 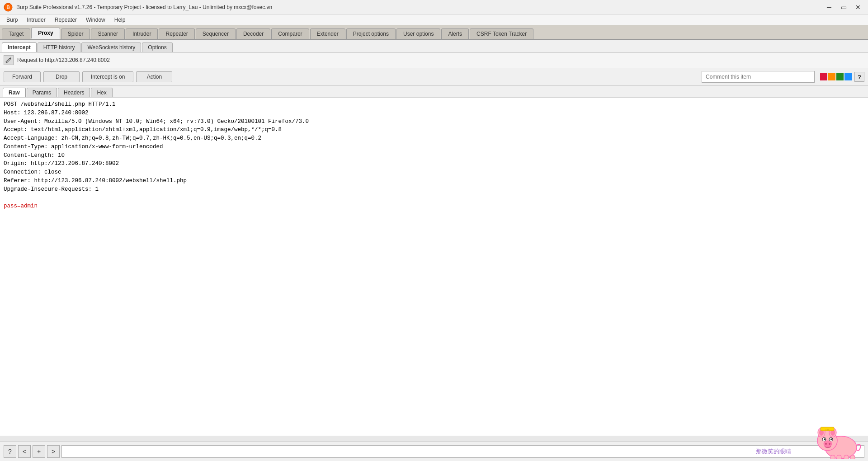 I want to click on pig-decoration: ♦♦♦, so click(x=836, y=441).